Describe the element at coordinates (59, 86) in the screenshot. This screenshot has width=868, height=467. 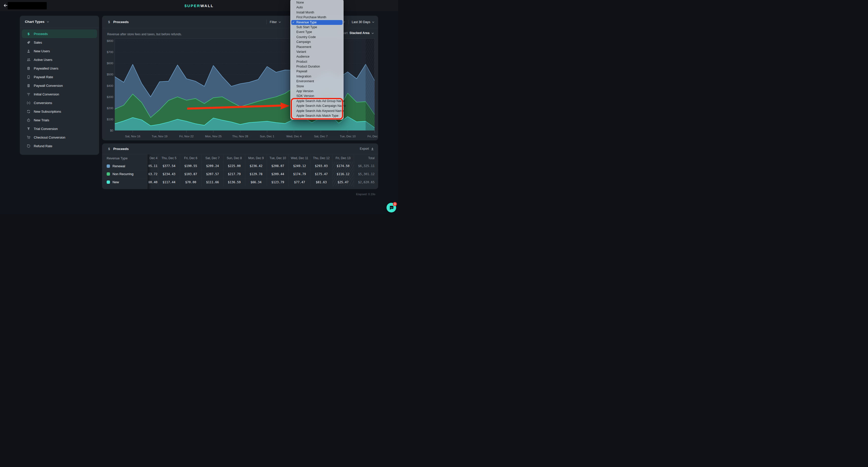
I see `sidebar-item-paywall-conversion: Paywall Conversion` at that location.